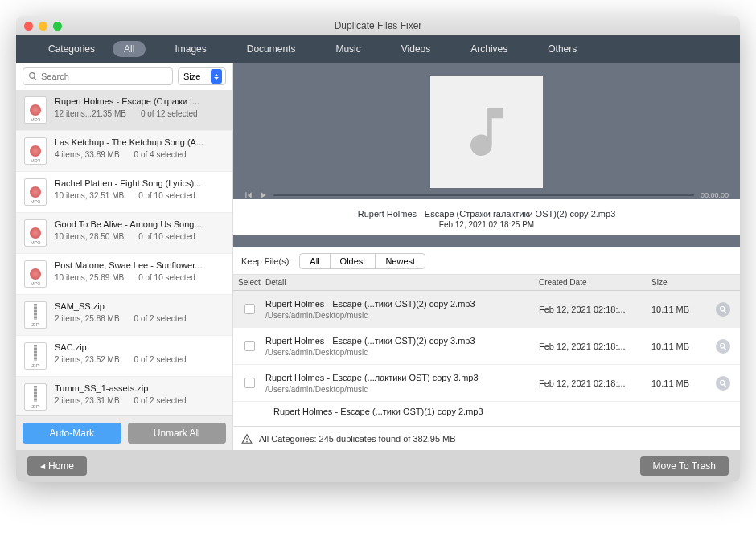  Describe the element at coordinates (140, 183) in the screenshot. I see `group-name: Rachel Platten - Fight Song (Lyrics)...` at that location.